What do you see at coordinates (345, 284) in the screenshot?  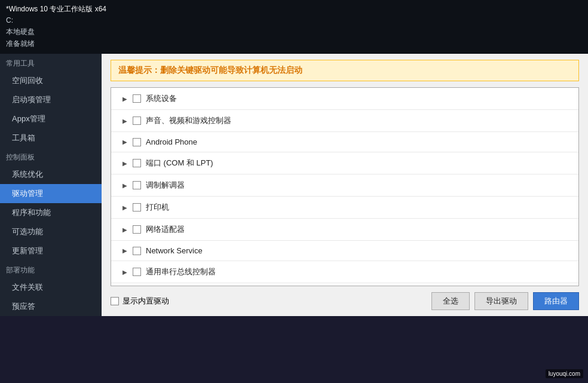 I see `driver-item-portable-devices: ▶便携设备` at bounding box center [345, 284].